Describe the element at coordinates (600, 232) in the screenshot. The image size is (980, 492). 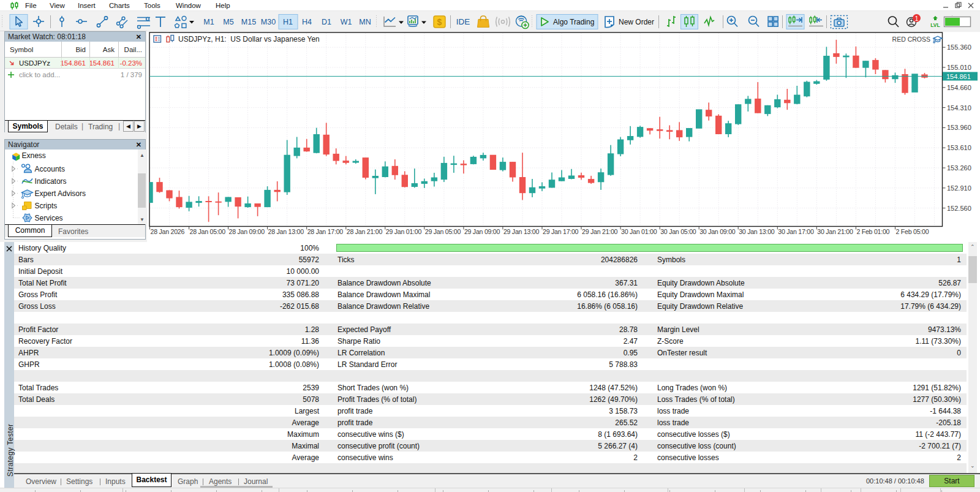
I see `svg-text: 29 Jan 21:00` at that location.